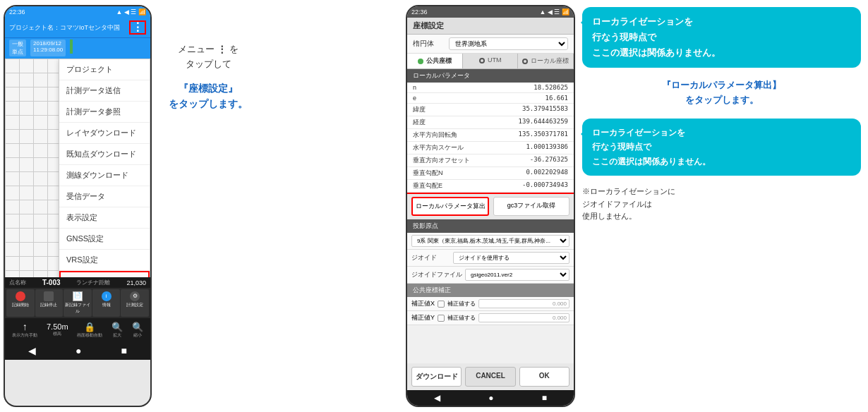 Image resolution: width=868 pixels, height=412 pixels. What do you see at coordinates (78, 330) in the screenshot?
I see `nav-row: ↑ 表示方向手動 7.50m 標高 🔒 画面移動自動 🔍 拡大 🔍 縮` at bounding box center [78, 330].